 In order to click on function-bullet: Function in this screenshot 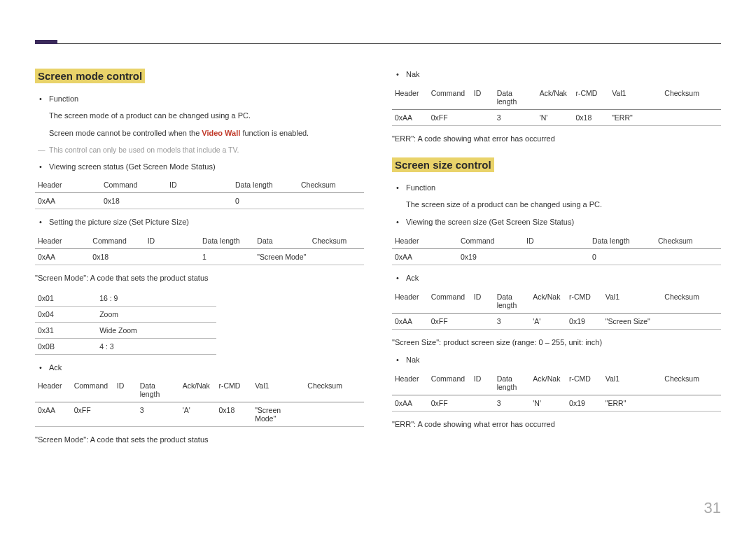, I will do `click(206, 99)`.